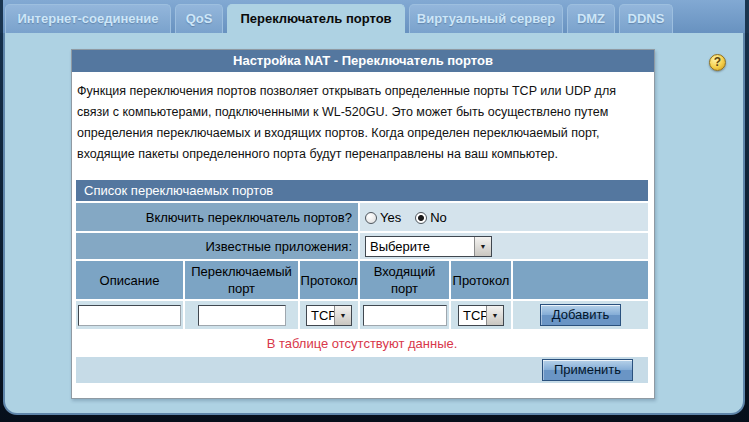  What do you see at coordinates (371, 218) in the screenshot?
I see `radio-yes` at bounding box center [371, 218].